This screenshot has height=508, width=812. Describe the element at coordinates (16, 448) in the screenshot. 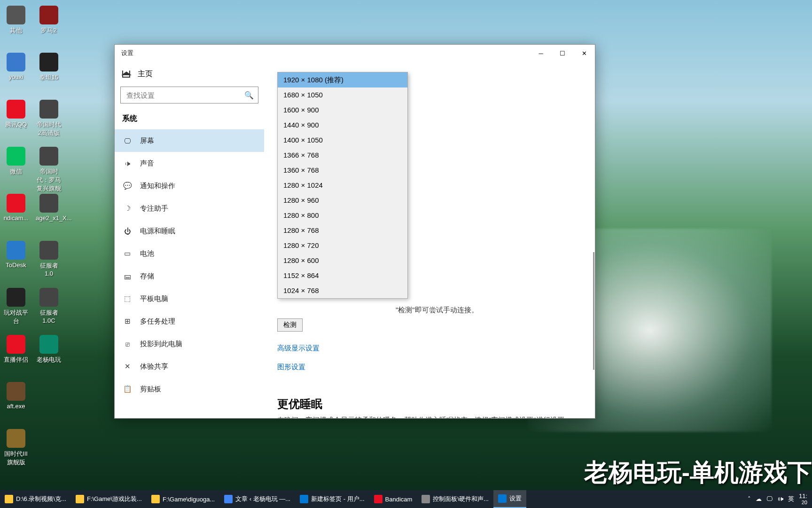

I see `desktop-icon: 国时代III旗舰版` at that location.